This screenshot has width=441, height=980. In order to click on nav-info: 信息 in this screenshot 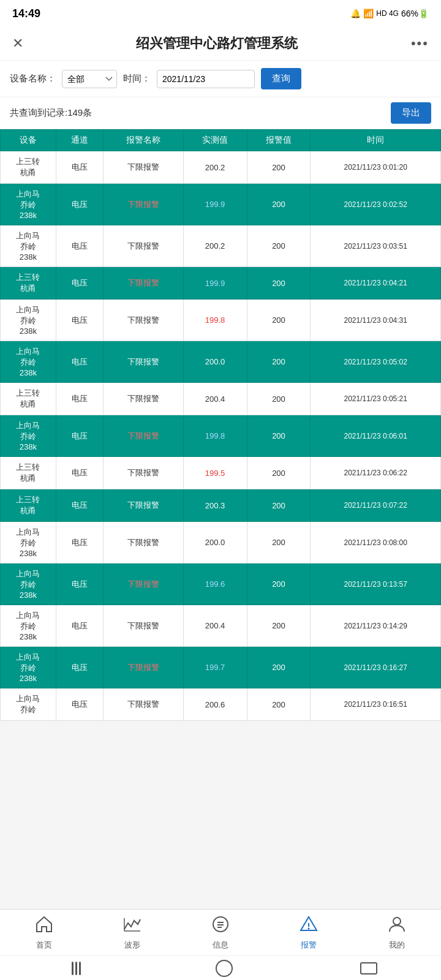, I will do `click(221, 933)`.